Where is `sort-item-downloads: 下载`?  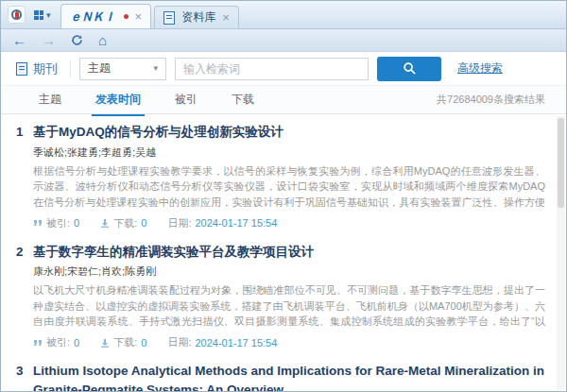 sort-item-downloads: 下载 is located at coordinates (243, 100).